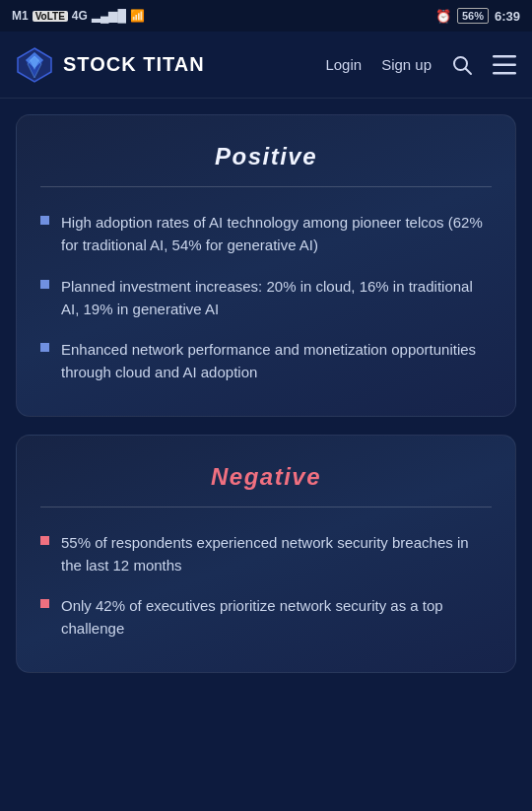 This screenshot has height=811, width=532. Describe the element at coordinates (443, 16) in the screenshot. I see `alarm-icon: ⏰` at that location.